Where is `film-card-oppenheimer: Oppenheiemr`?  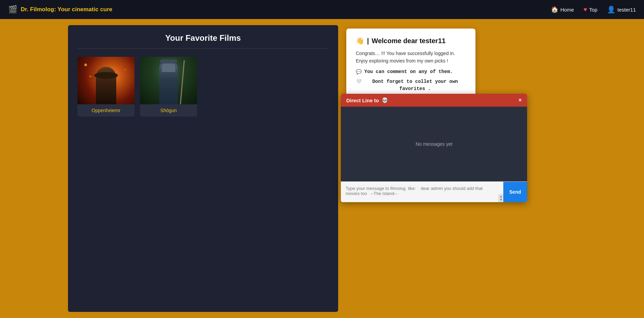
film-card-oppenheimer: Oppenheiemr is located at coordinates (106, 87).